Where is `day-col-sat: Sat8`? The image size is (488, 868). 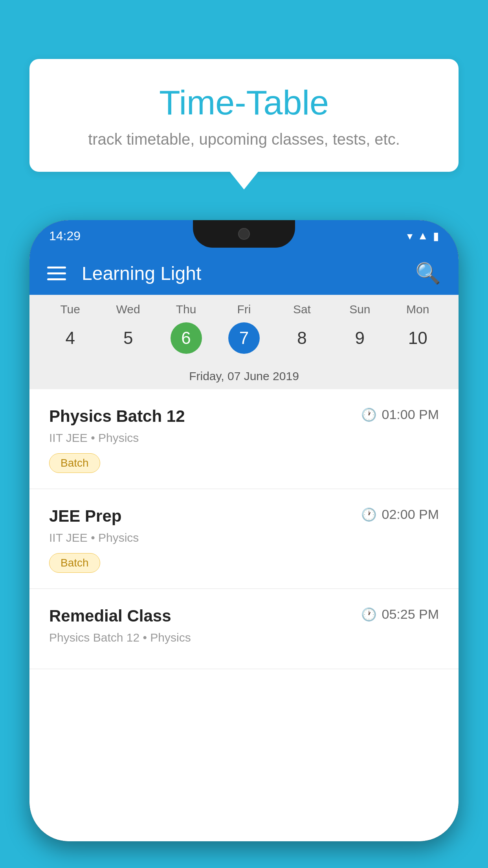
day-col-sat: Sat8 is located at coordinates (302, 328).